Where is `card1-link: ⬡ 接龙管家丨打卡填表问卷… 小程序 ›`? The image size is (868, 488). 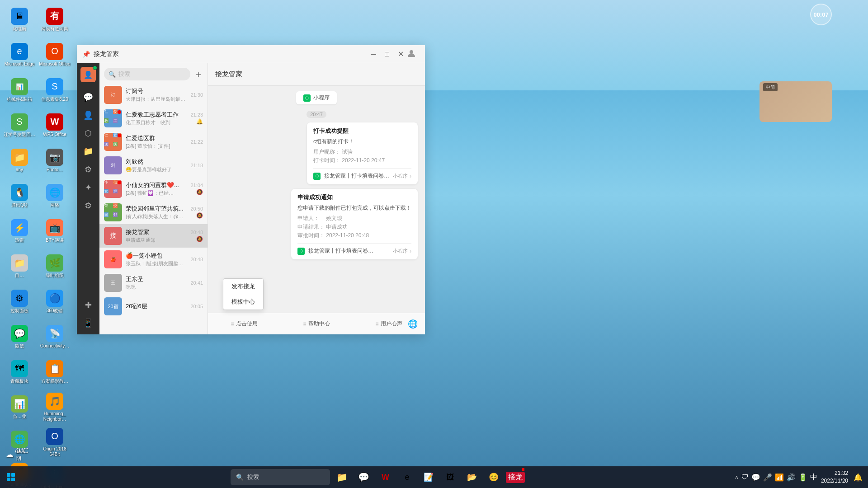 card1-link: ⬡ 接龙管家丨打卡填表问卷… 小程序 › is located at coordinates (363, 176).